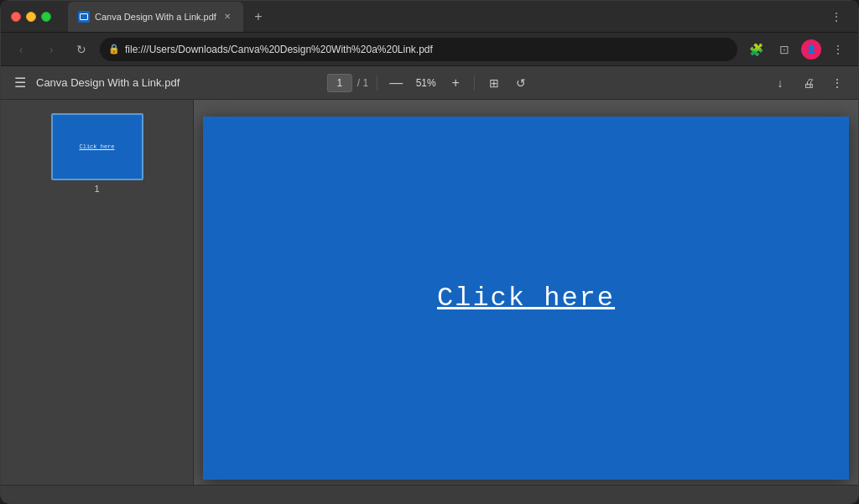 This screenshot has width=859, height=504. Describe the element at coordinates (81, 49) in the screenshot. I see `reload-button: ↻` at that location.